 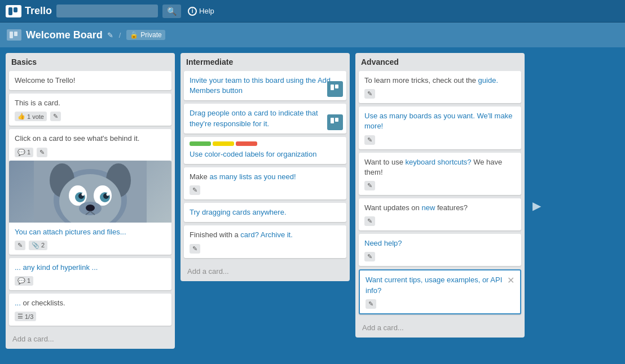 I want to click on card-text: Finished with a card? Archive it., so click(x=265, y=235).